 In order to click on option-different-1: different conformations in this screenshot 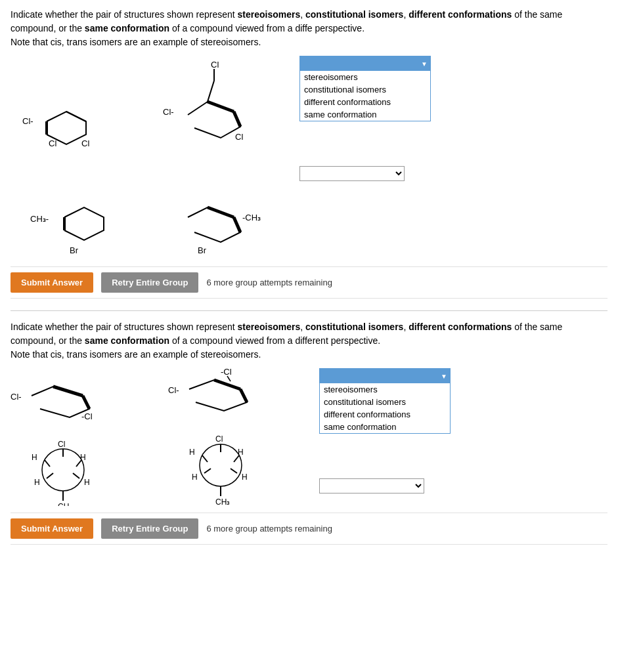, I will do `click(365, 102)`.